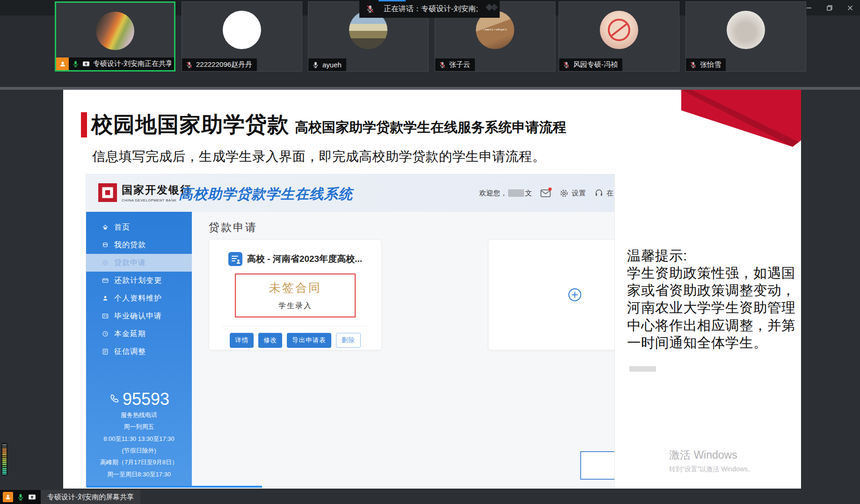  What do you see at coordinates (5, 459) in the screenshot?
I see `audio-level-meter` at bounding box center [5, 459].